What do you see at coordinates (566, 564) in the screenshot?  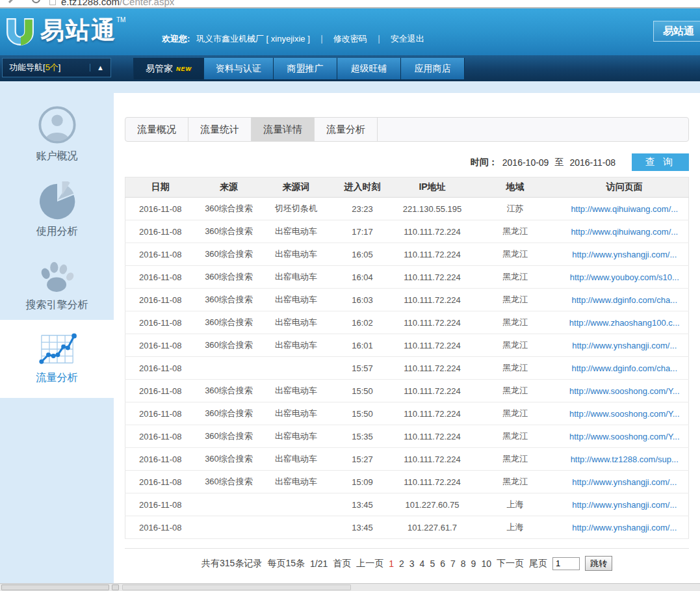 I see `jump-page-input` at bounding box center [566, 564].